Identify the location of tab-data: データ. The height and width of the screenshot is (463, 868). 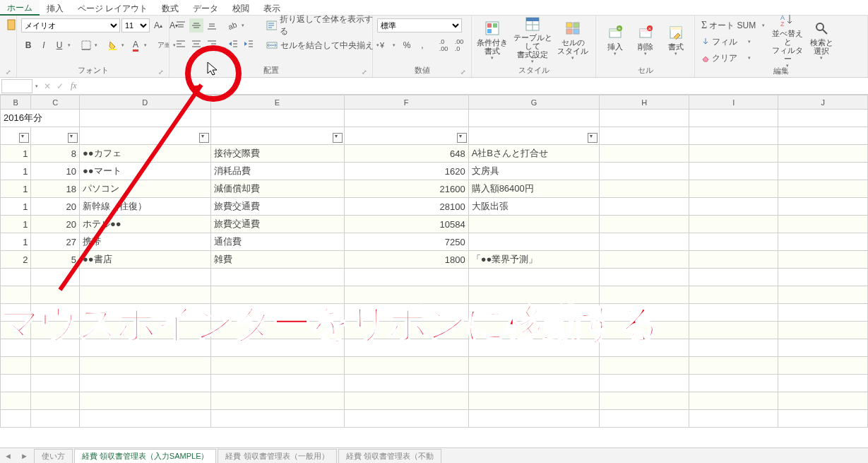
(206, 8).